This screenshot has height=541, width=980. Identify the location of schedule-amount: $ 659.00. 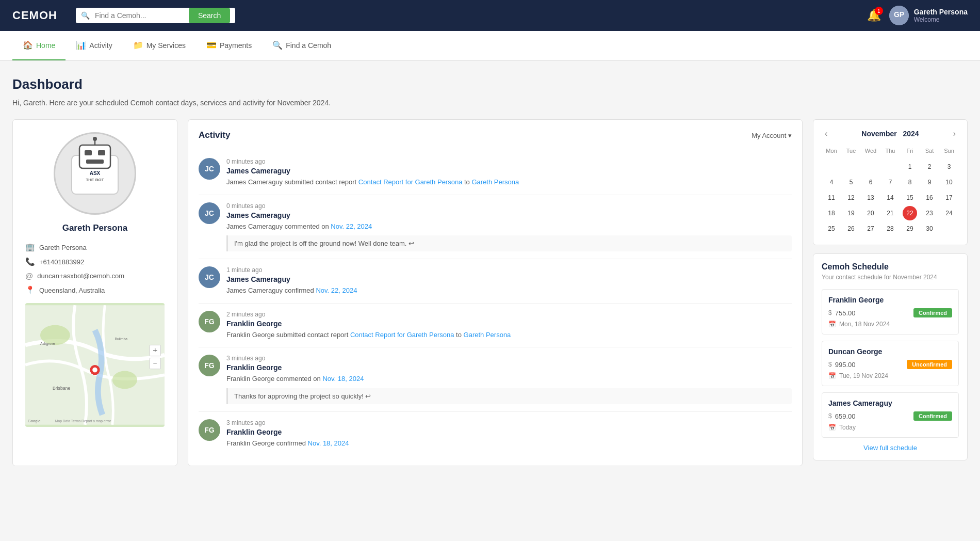
(842, 416).